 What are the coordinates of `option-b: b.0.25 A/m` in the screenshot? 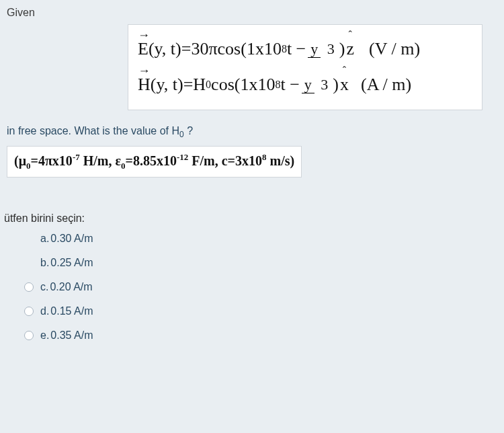 It's located at (264, 263).